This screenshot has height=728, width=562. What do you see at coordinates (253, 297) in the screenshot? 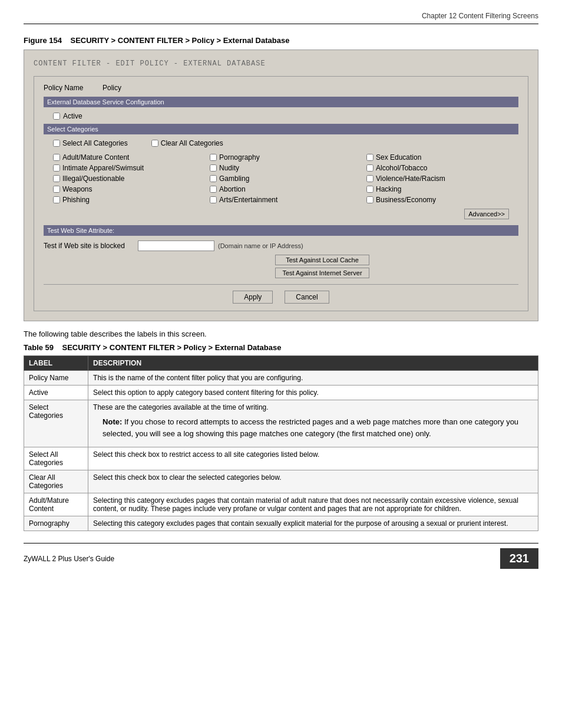
I see `apply-button: Apply` at bounding box center [253, 297].